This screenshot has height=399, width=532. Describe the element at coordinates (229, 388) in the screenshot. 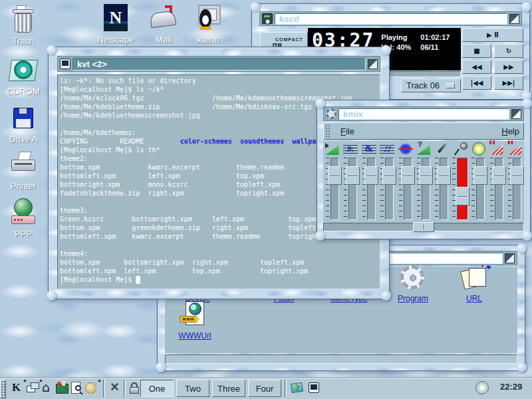

I see `pager-desktop-three: Three` at that location.